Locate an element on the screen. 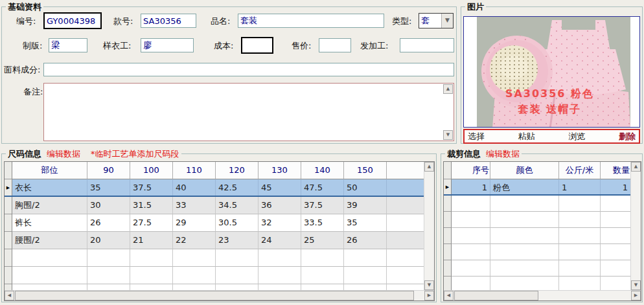 This screenshot has width=644, height=305. cell: 裤长 is located at coordinates (50, 223).